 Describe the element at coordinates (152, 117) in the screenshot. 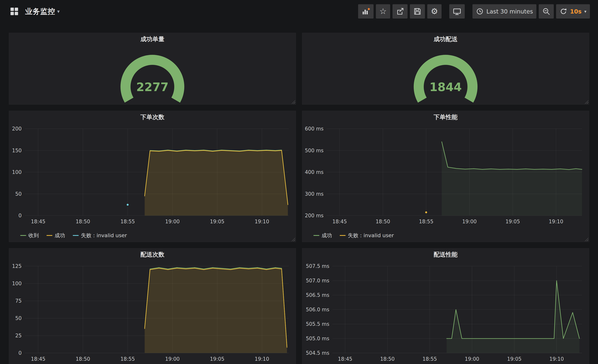

I see `panel-title: 下单次数` at that location.